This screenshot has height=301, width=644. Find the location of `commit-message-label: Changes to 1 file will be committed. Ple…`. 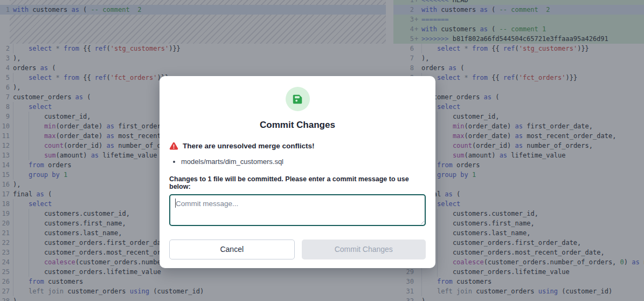

commit-message-label: Changes to 1 file will be committed. Ple… is located at coordinates (297, 183).